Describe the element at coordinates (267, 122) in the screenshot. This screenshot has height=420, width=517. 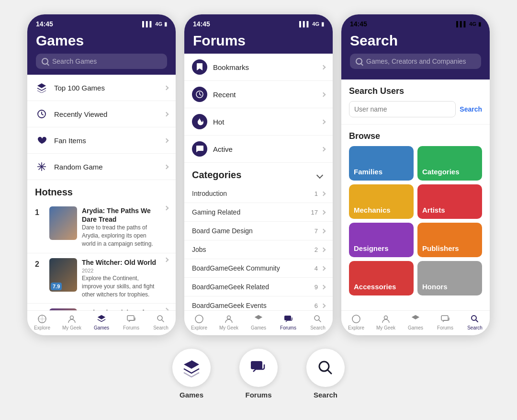
I see `hot-label: Hot` at that location.